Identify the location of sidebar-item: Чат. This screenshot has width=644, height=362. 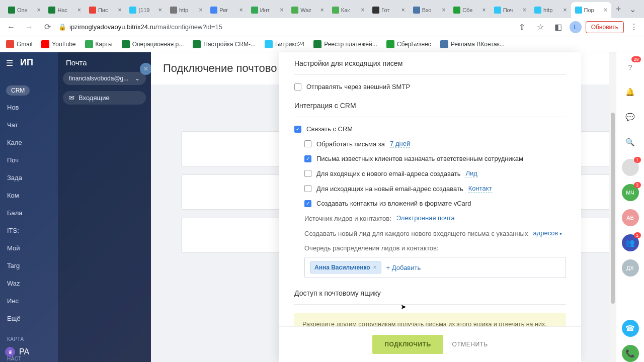
(29, 125).